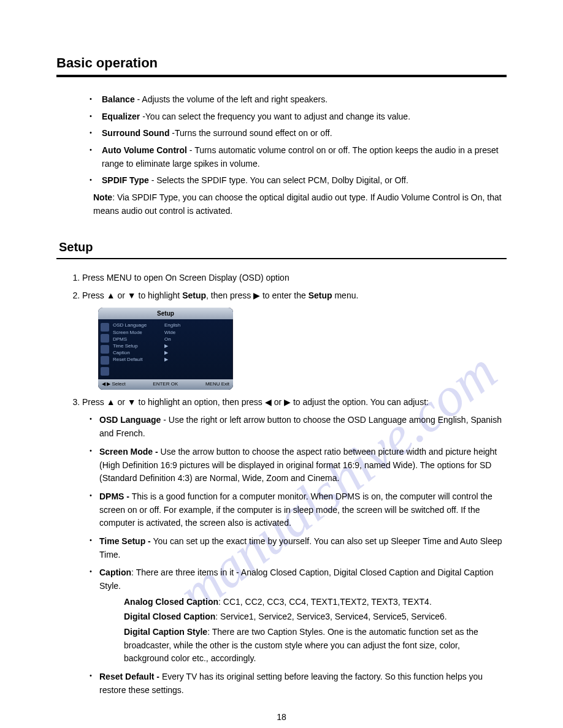 Image resolution: width=563 pixels, height=728 pixels. What do you see at coordinates (294, 339) in the screenshot?
I see `step-2: Press ▲ or ▼ to highlight Setup, then pr…` at bounding box center [294, 339].